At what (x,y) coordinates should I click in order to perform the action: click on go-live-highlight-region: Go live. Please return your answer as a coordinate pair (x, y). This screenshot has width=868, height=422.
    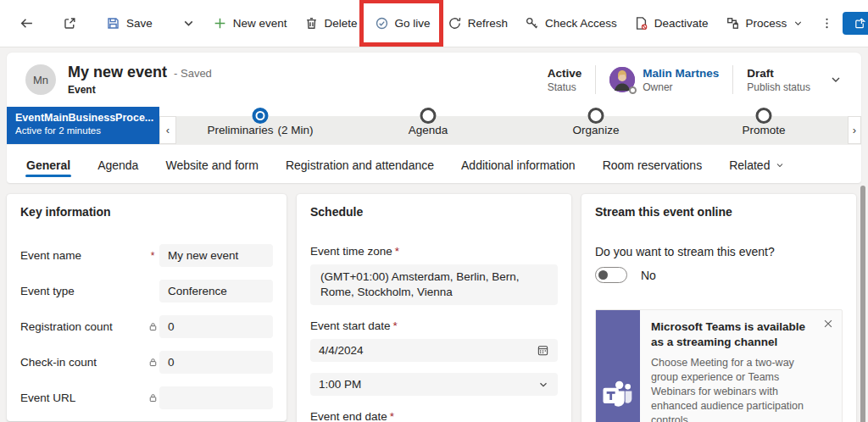
    Looking at the image, I should click on (403, 24).